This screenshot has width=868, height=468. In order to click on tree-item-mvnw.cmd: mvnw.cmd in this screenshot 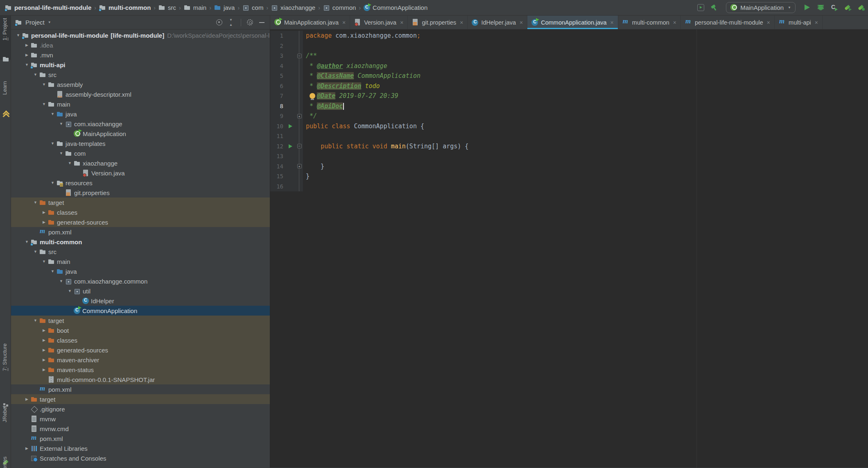, I will do `click(140, 429)`.